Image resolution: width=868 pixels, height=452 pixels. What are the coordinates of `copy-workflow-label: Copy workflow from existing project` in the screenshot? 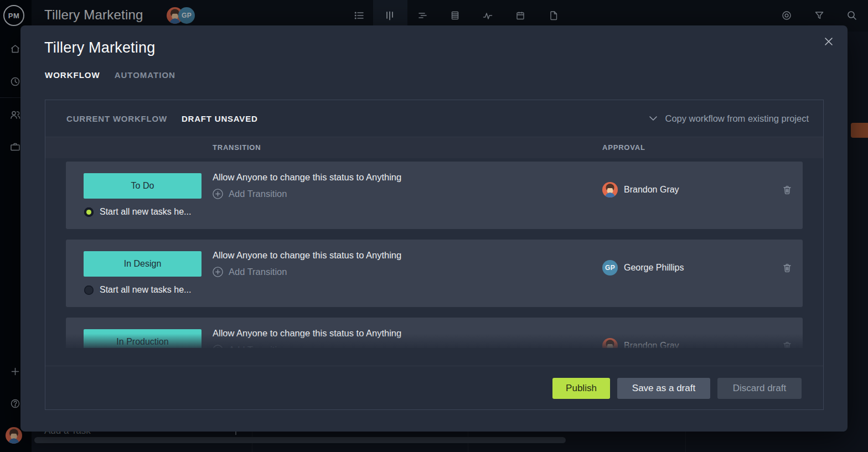 It's located at (737, 118).